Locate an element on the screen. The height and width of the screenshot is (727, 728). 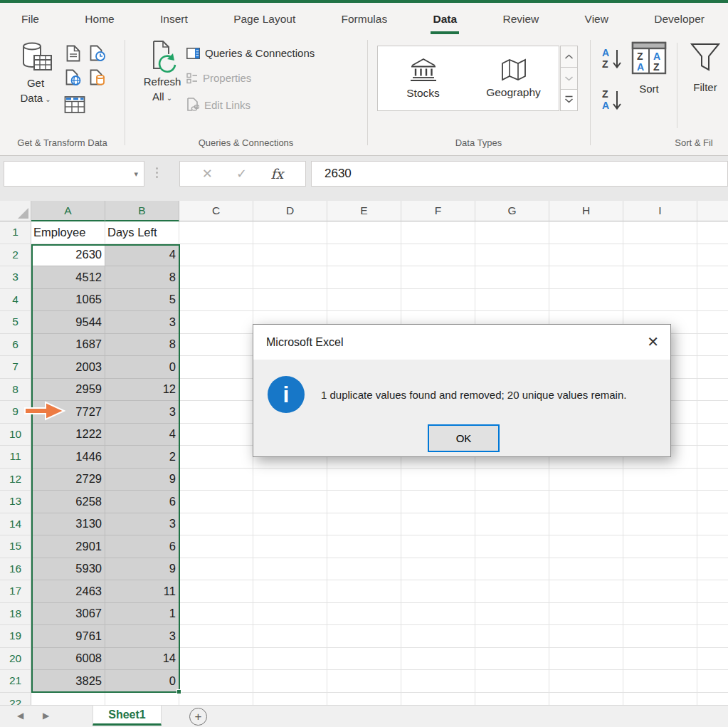
row-header-3: 3 is located at coordinates (16, 278).